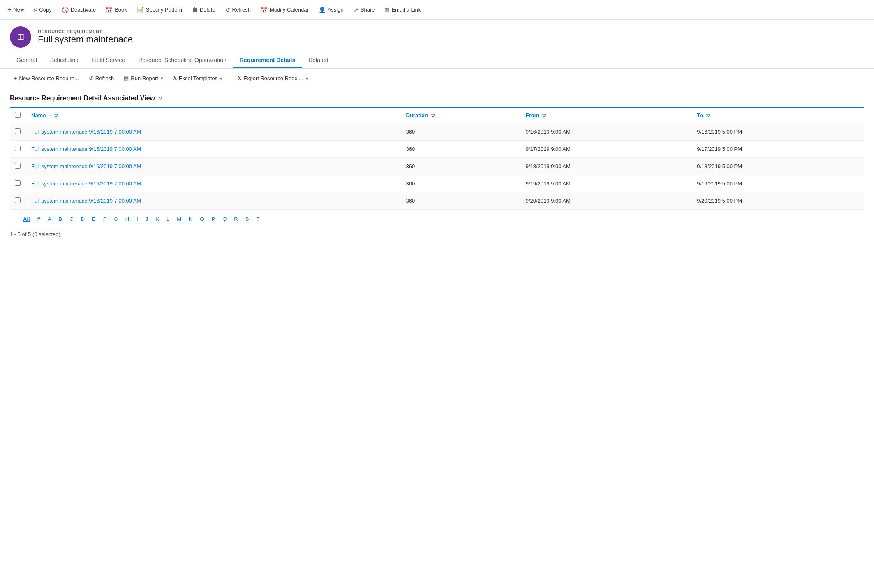  I want to click on new-button: + New, so click(16, 10).